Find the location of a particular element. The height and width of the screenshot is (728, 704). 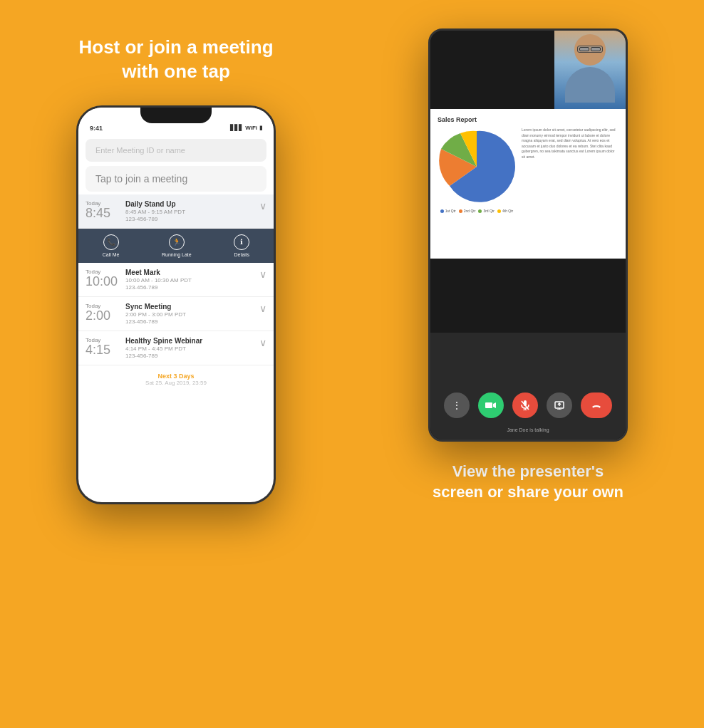

meeting-row-3: Today 2:00 Sync Meeting 2:00 PM - 3:00 P… is located at coordinates (176, 314).